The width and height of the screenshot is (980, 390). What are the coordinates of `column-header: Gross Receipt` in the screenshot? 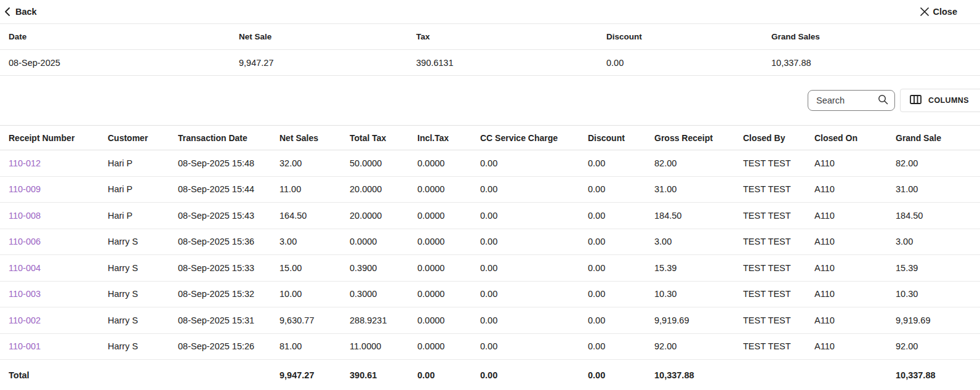 It's located at (699, 138).